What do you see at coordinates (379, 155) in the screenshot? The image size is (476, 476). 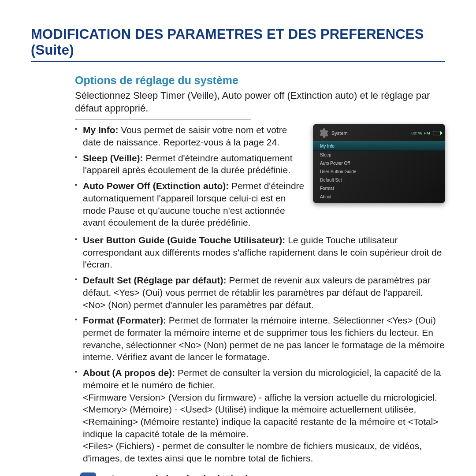 I see `device-menu-item-sleep: Sleep` at bounding box center [379, 155].